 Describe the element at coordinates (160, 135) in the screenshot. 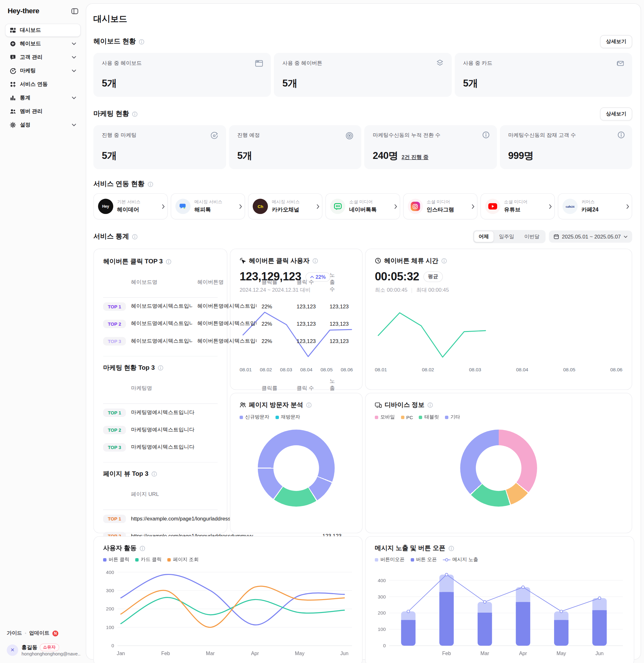

I see `stat-card-label: 진행 중 마케팅` at that location.